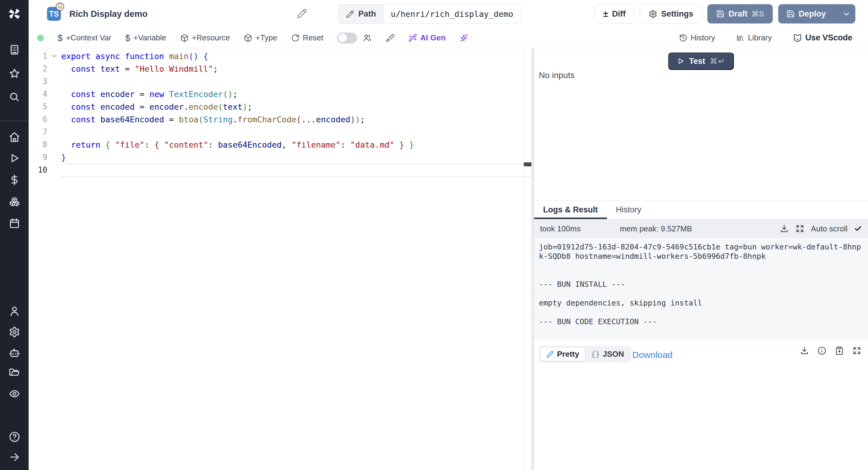 Image resolution: width=868 pixels, height=470 pixels. Describe the element at coordinates (683, 38) in the screenshot. I see `history-clock-icon` at that location.